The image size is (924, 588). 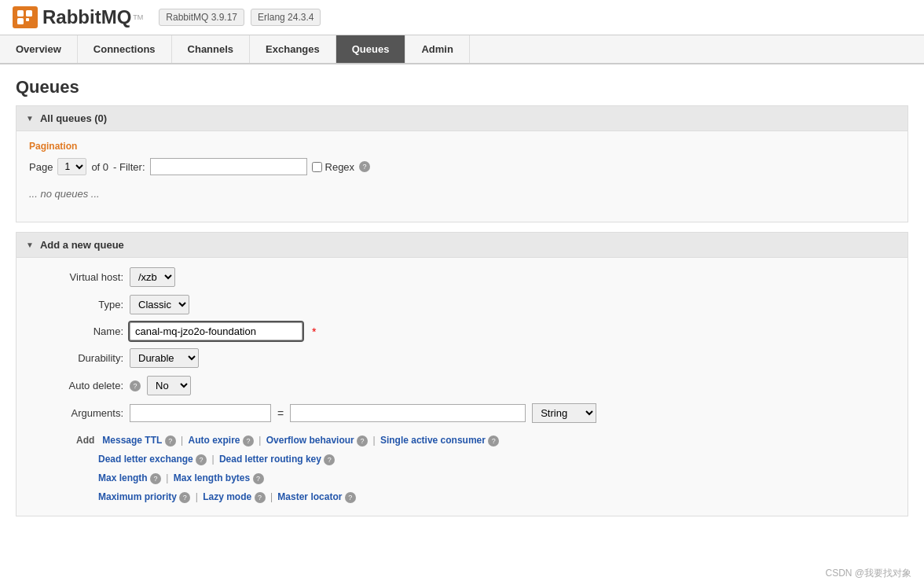 I want to click on add-label: Add, so click(x=88, y=440).